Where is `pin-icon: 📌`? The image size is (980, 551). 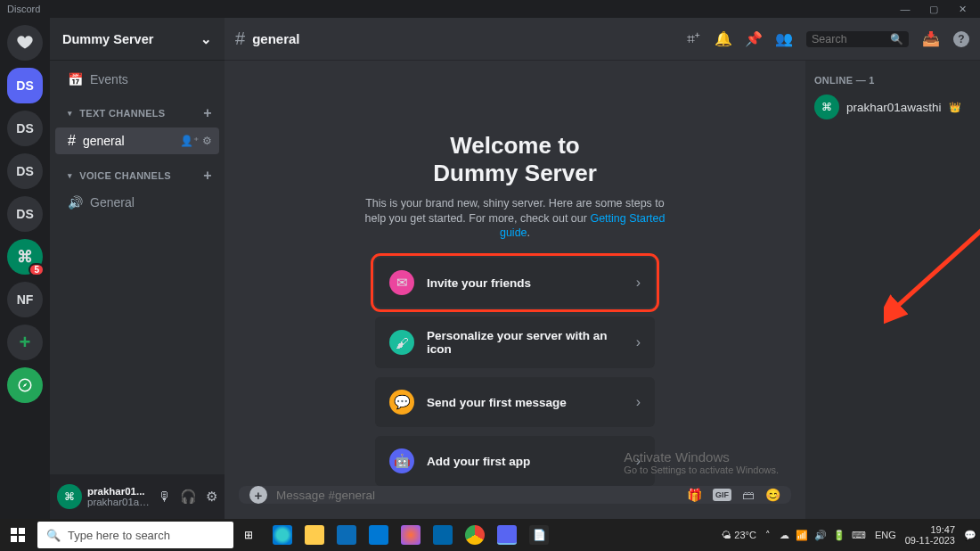 pin-icon: 📌 is located at coordinates (754, 39).